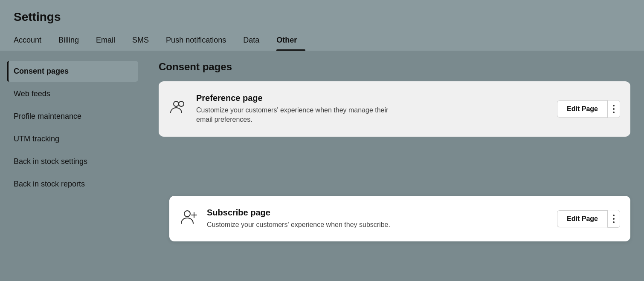  Describe the element at coordinates (395, 67) in the screenshot. I see `content-title: Consent pages` at that location.